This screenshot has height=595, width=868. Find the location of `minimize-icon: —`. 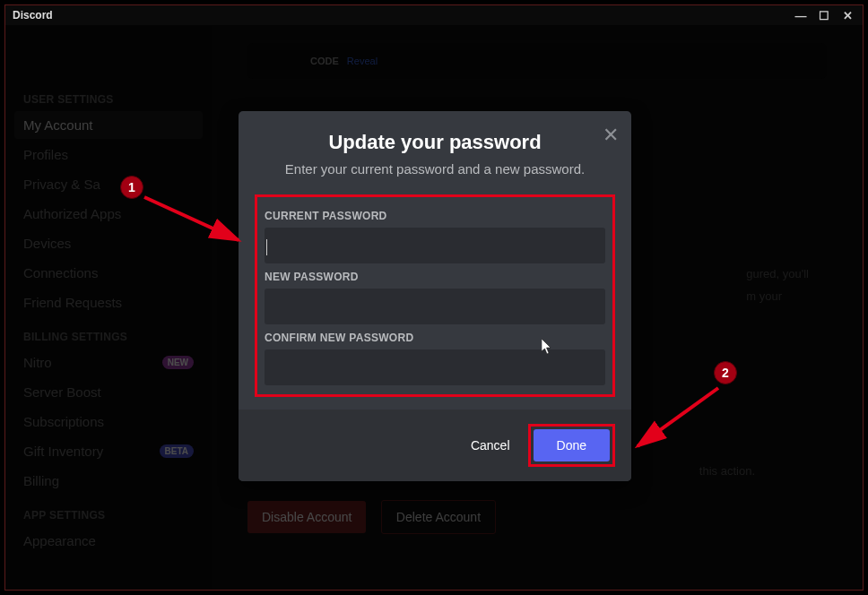

minimize-icon: — is located at coordinates (801, 16).